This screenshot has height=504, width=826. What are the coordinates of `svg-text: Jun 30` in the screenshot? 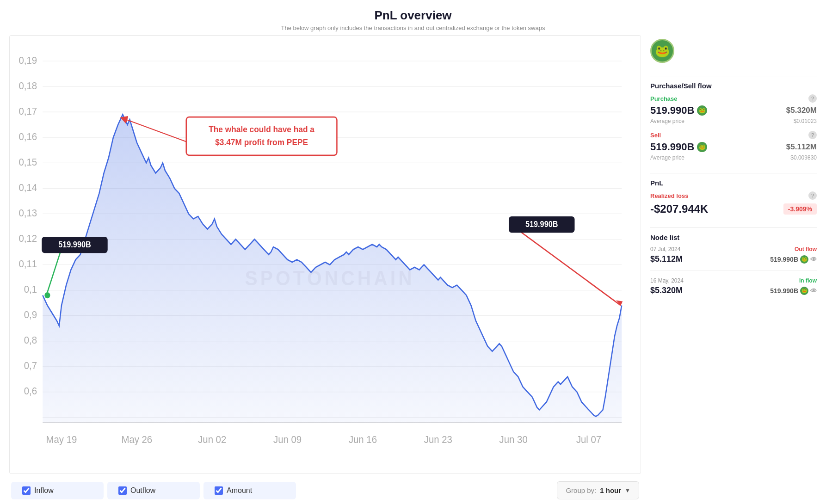 It's located at (513, 439).